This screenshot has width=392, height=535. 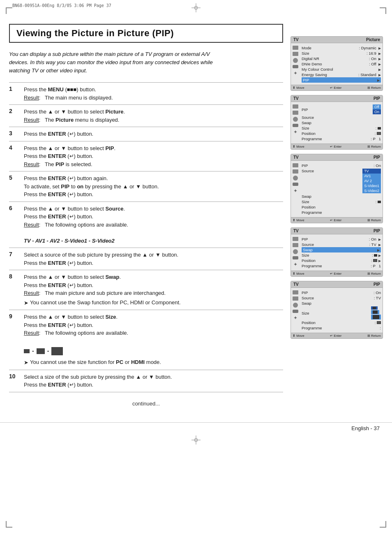 What do you see at coordinates (341, 75) in the screenshot?
I see `tv-menu-row: Energy Saving: Standard ▶` at bounding box center [341, 75].